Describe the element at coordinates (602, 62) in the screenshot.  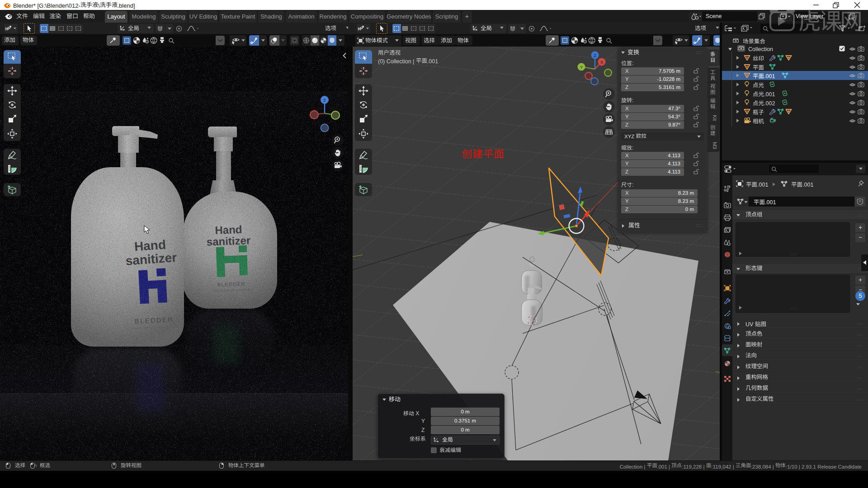
I see `svg-text: X` at that location.